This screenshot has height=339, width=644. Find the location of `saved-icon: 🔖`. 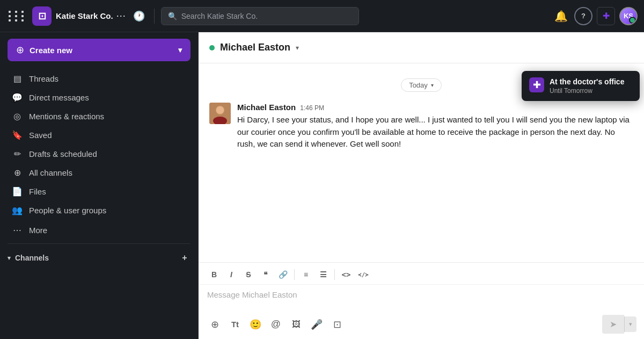

saved-icon: 🔖 is located at coordinates (17, 135).